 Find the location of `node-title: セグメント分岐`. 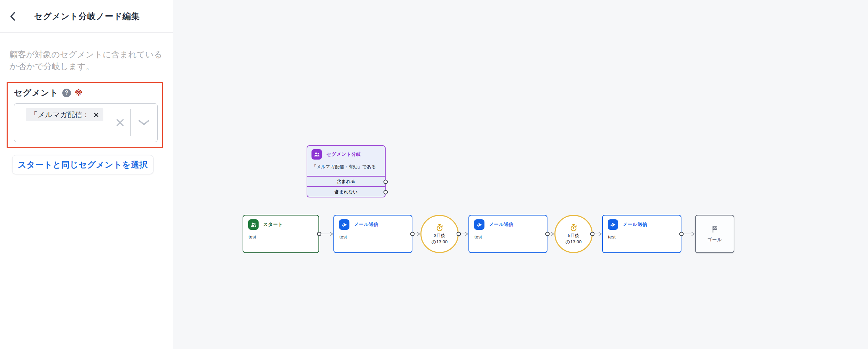

node-title: セグメント分岐 is located at coordinates (344, 154).